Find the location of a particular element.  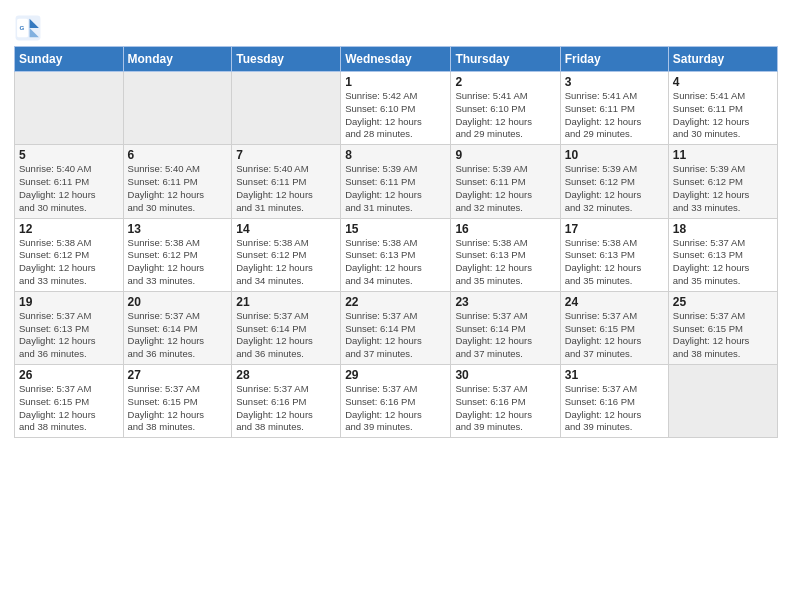

day-number: 4 is located at coordinates (723, 82).